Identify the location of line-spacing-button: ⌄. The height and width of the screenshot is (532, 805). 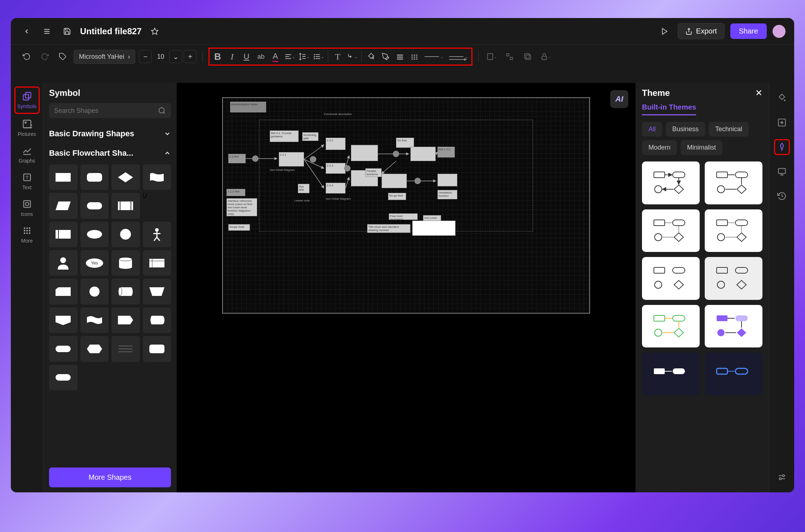
(304, 57).